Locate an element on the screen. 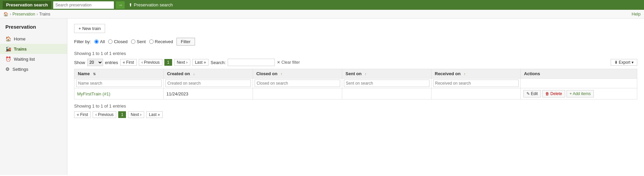 The width and height of the screenshot is (644, 176). current-page-button: 1 is located at coordinates (168, 62).